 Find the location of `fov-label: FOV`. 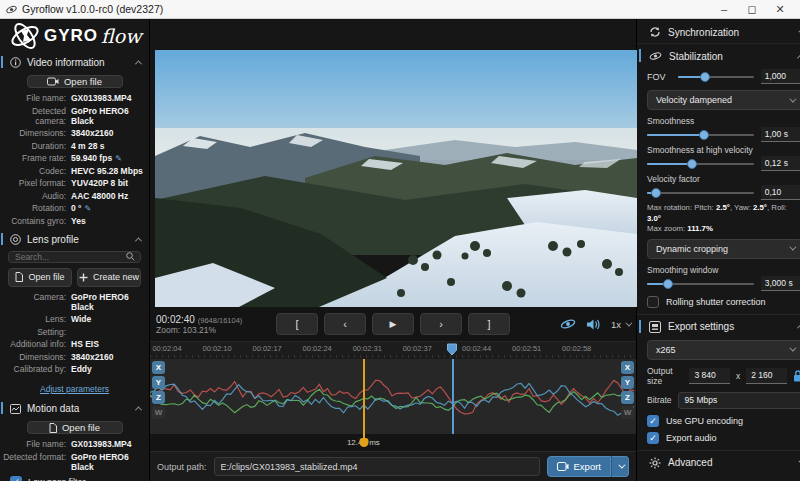

fov-label: FOV is located at coordinates (659, 77).